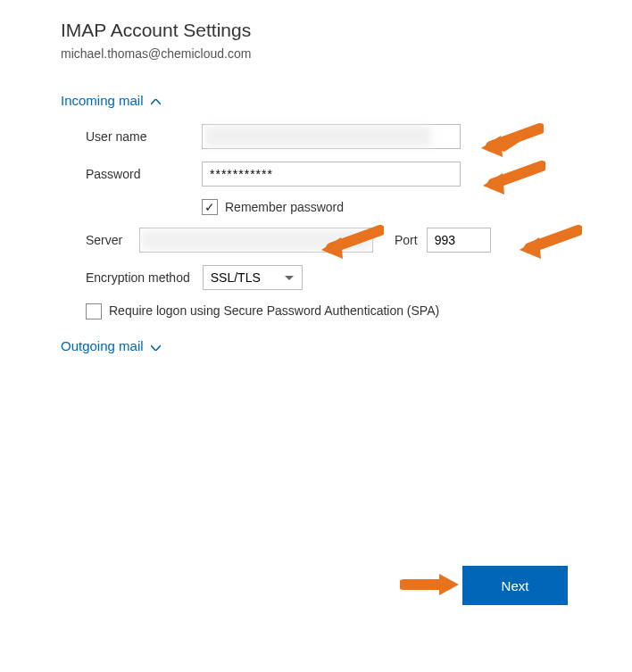  What do you see at coordinates (112, 240) in the screenshot?
I see `server-label: Server` at bounding box center [112, 240].